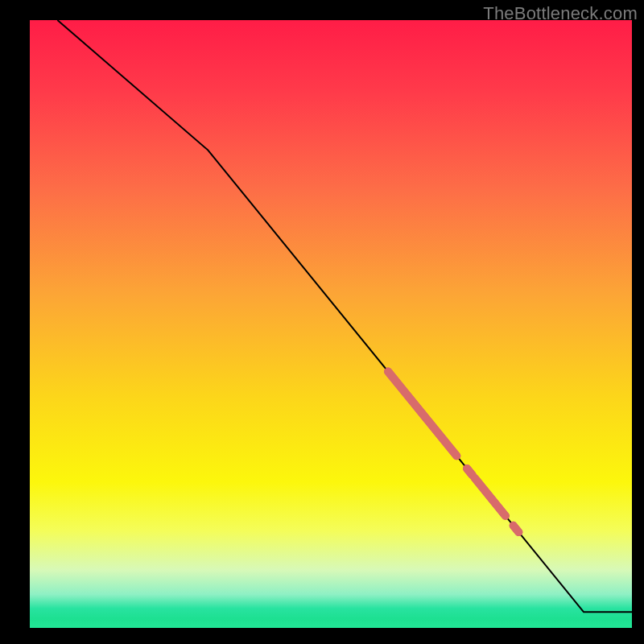 This screenshot has height=644, width=644. I want to click on highlight-top-dot-a, so click(470, 472).